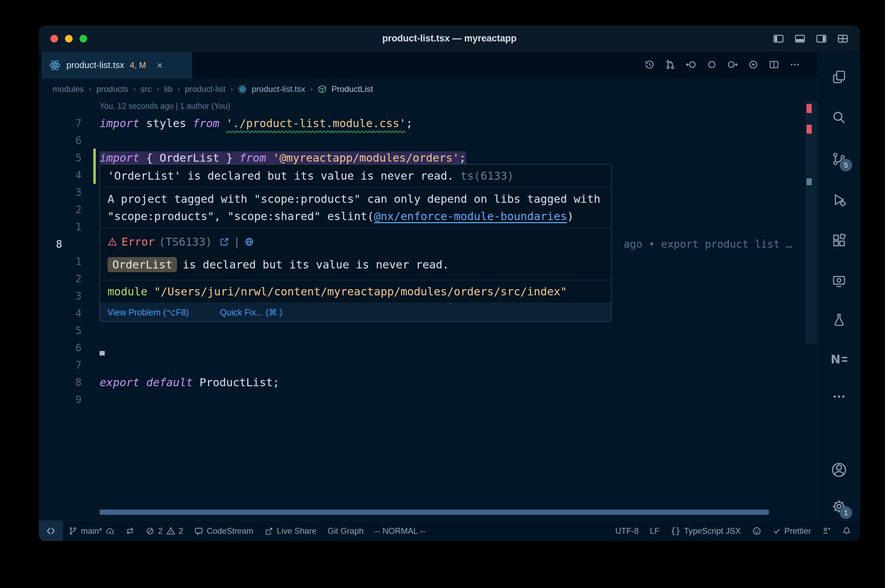  I want to click on problems-status: 2 2, so click(164, 531).